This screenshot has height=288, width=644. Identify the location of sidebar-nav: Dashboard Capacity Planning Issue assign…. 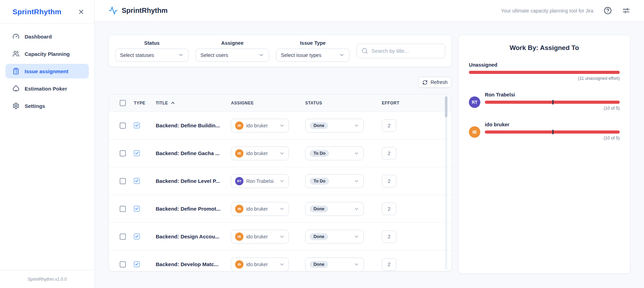
(47, 71).